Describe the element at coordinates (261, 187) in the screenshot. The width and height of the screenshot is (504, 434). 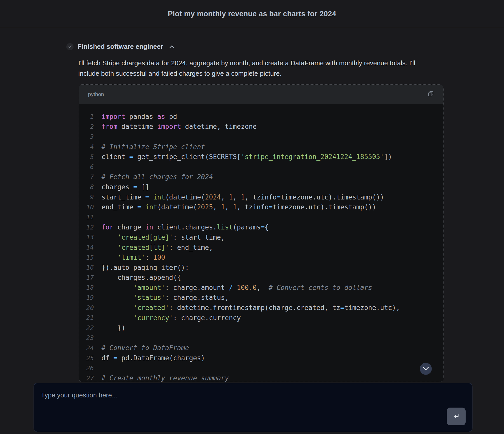
I see `code-line: 8charges = []` at that location.